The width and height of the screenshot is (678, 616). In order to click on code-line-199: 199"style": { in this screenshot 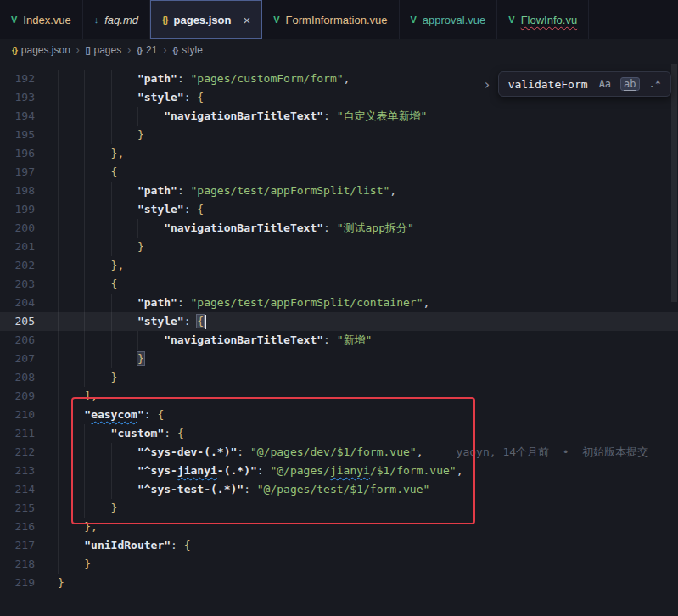, I will do `click(339, 210)`.